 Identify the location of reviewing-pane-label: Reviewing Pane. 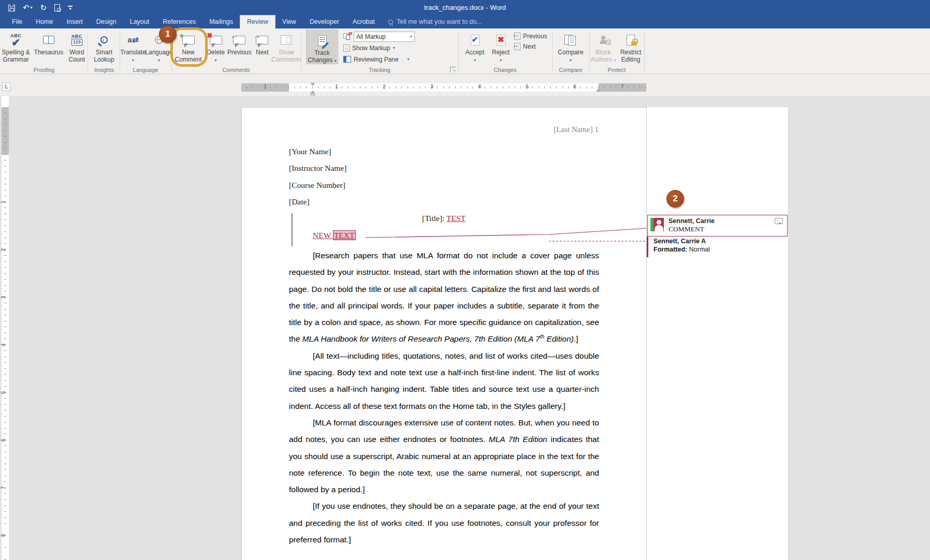
(376, 60).